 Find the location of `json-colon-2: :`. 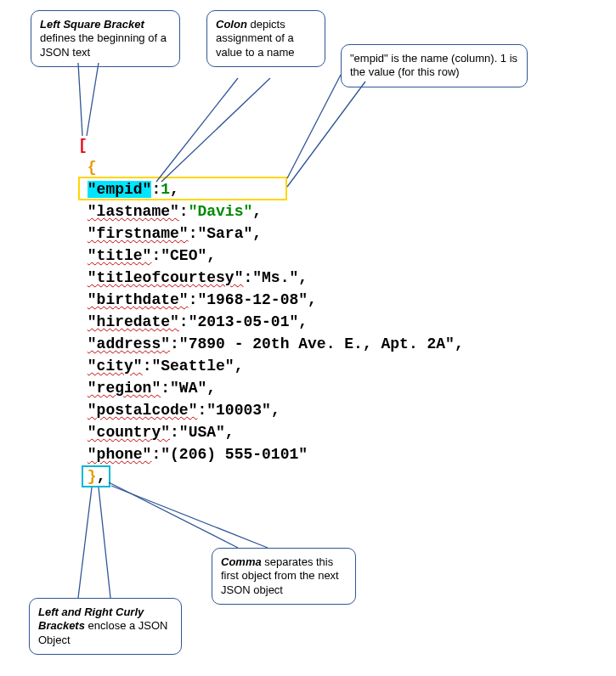

json-colon-2: : is located at coordinates (194, 234).